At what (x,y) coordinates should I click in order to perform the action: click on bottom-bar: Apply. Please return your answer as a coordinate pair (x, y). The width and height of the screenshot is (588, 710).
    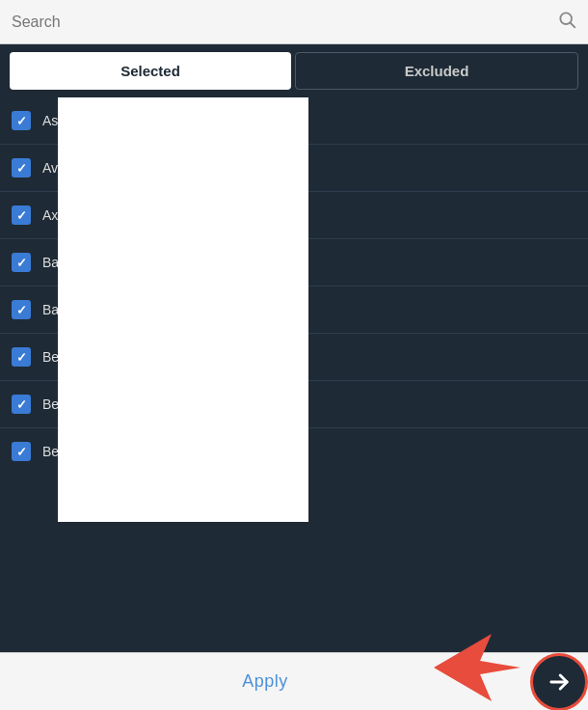
    Looking at the image, I should click on (294, 681).